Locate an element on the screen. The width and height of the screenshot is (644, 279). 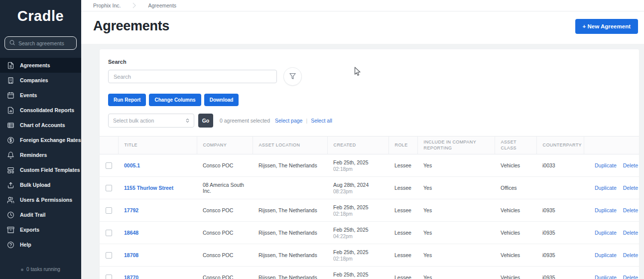
column-header-checkbox is located at coordinates (109, 145).